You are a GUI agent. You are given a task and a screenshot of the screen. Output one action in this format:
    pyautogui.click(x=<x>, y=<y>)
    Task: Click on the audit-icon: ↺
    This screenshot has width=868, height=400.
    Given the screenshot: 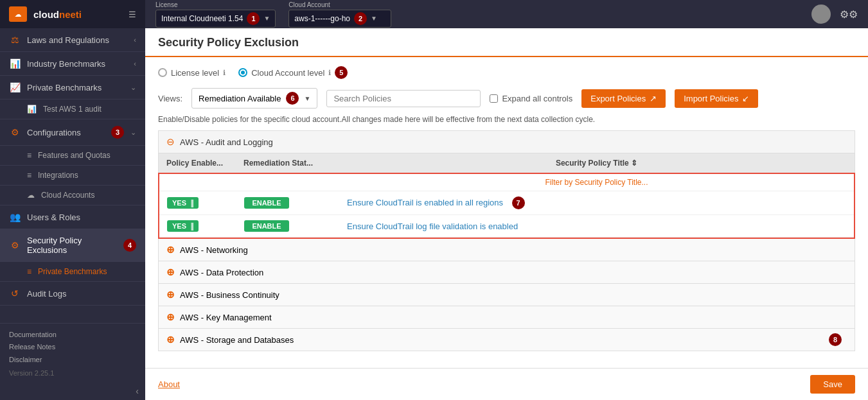 What is the action you would take?
    pyautogui.click(x=15, y=293)
    